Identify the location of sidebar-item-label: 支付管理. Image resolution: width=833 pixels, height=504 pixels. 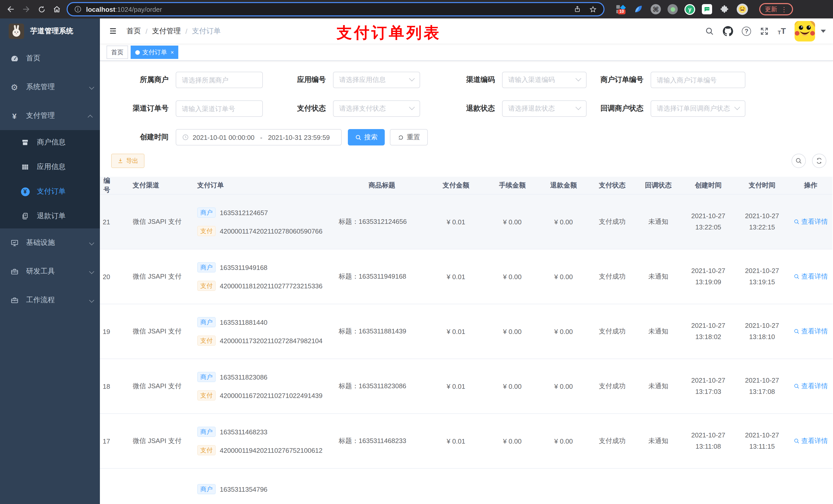
(41, 116).